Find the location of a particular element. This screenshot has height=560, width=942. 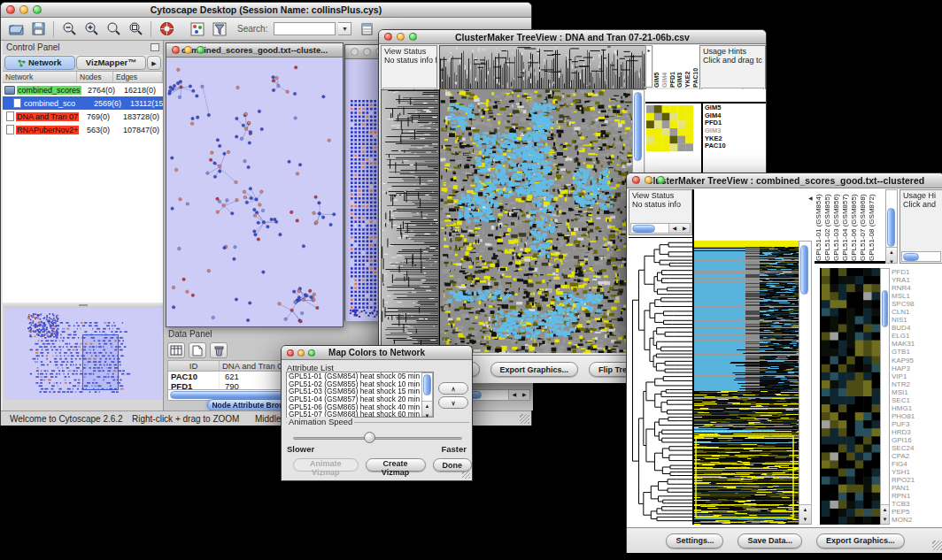

column-label: YKE2 is located at coordinates (689, 67).